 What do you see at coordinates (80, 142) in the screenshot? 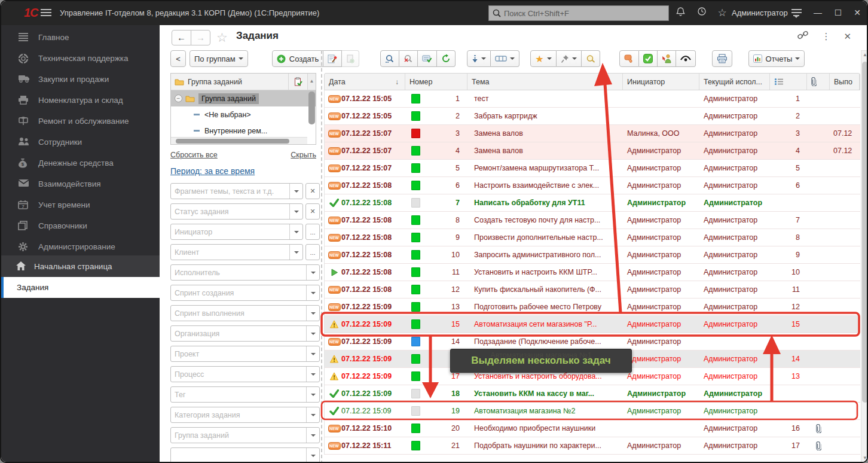
I see `sidebar-item-staff: Сотрудники` at bounding box center [80, 142].